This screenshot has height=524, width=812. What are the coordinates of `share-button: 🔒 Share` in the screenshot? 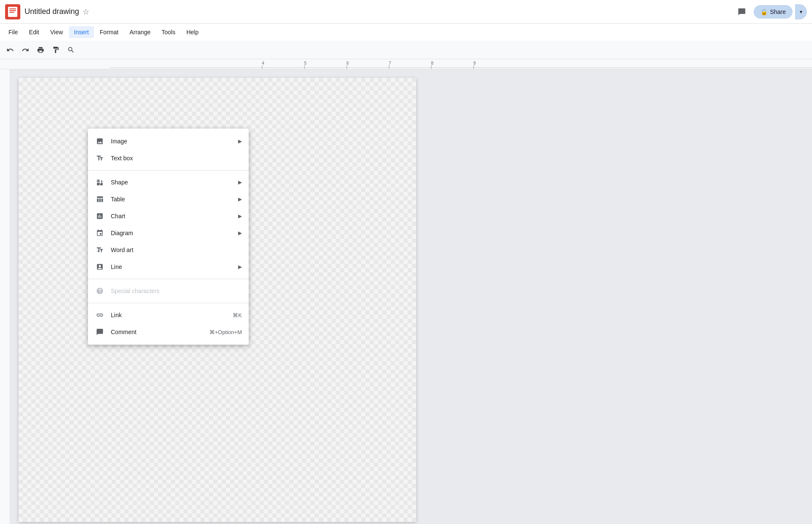 It's located at (773, 12).